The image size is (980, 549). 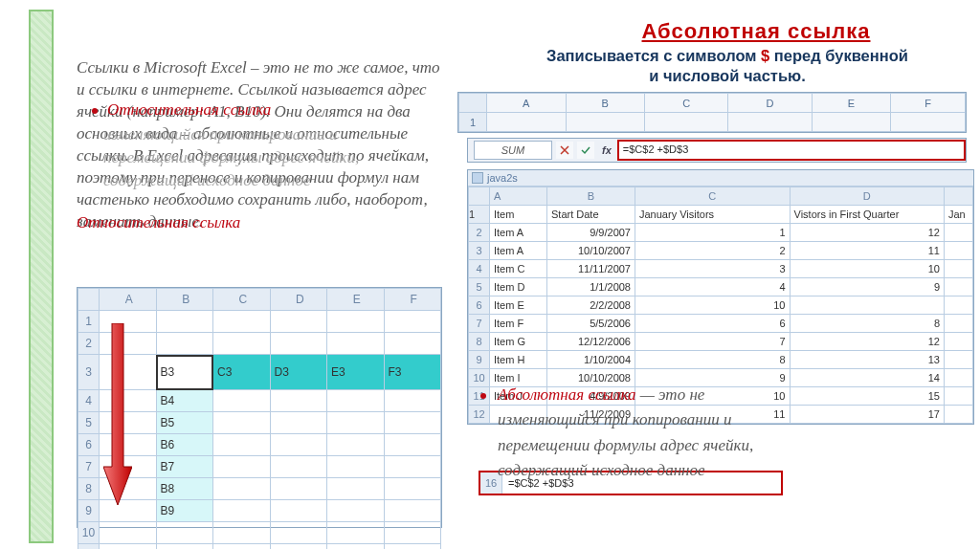 What do you see at coordinates (182, 111) in the screenshot?
I see `relative-title-overlay: Относительная ссылка` at bounding box center [182, 111].